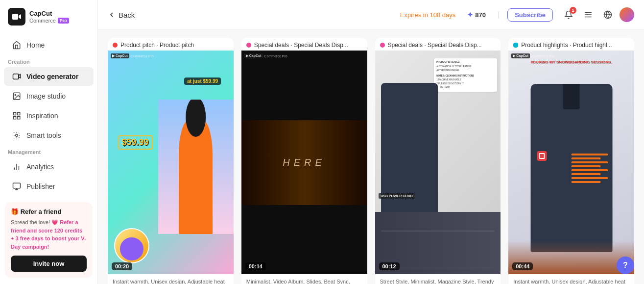 The height and width of the screenshot is (284, 644). Describe the element at coordinates (571, 62) in the screenshot. I see `card-4-title-text: #DURING MY SNOWBOARDING SESSIONS.` at that location.